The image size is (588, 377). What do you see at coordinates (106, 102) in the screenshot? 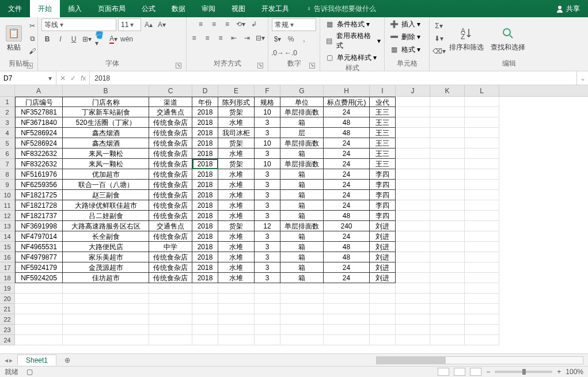
I see `cell: 门店名称` at bounding box center [106, 102].